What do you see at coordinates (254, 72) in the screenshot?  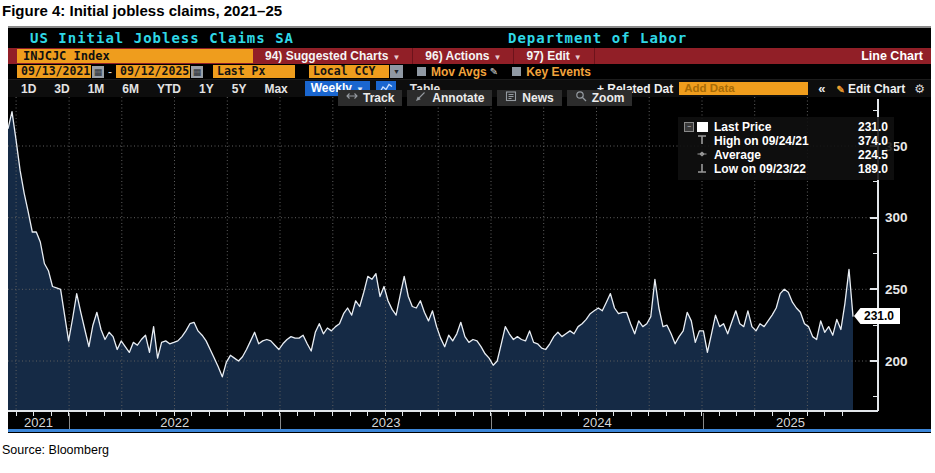 I see `price-field-input: Last Px` at bounding box center [254, 72].